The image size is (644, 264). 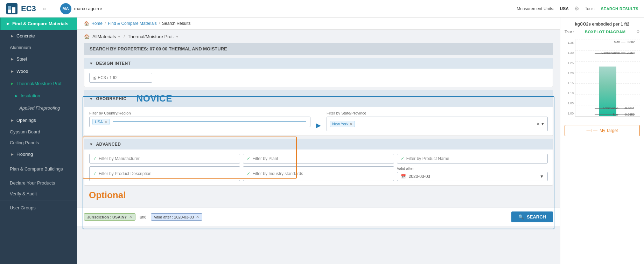 I want to click on y-axis: 1.35 1.30 1.25 1.20 1.15 1.10 1.05 1.00, so click(x=570, y=78).